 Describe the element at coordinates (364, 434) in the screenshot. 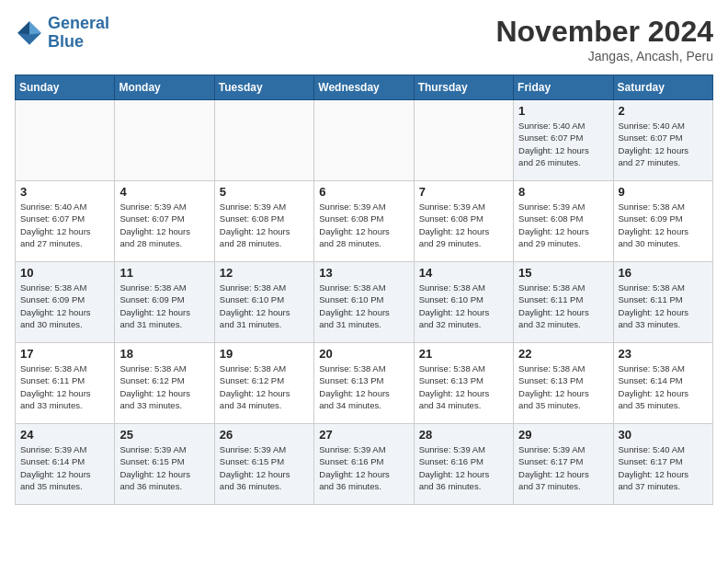

I see `day-number: 27` at that location.